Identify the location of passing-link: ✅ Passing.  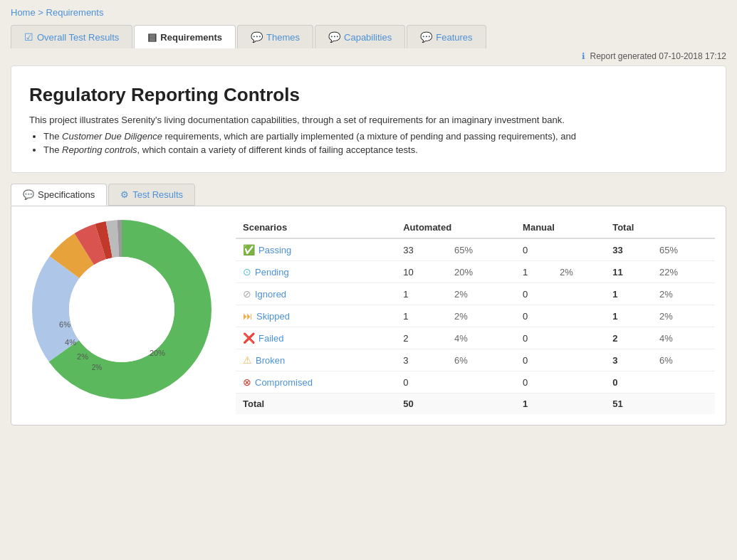
(316, 250).